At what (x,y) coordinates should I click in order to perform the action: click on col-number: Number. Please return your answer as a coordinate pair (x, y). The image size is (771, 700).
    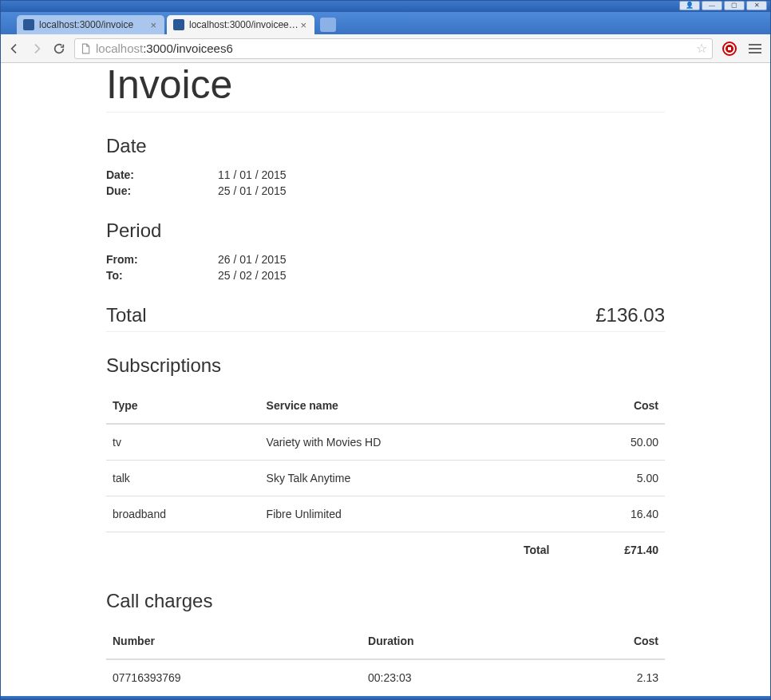
    Looking at the image, I should click on (234, 642).